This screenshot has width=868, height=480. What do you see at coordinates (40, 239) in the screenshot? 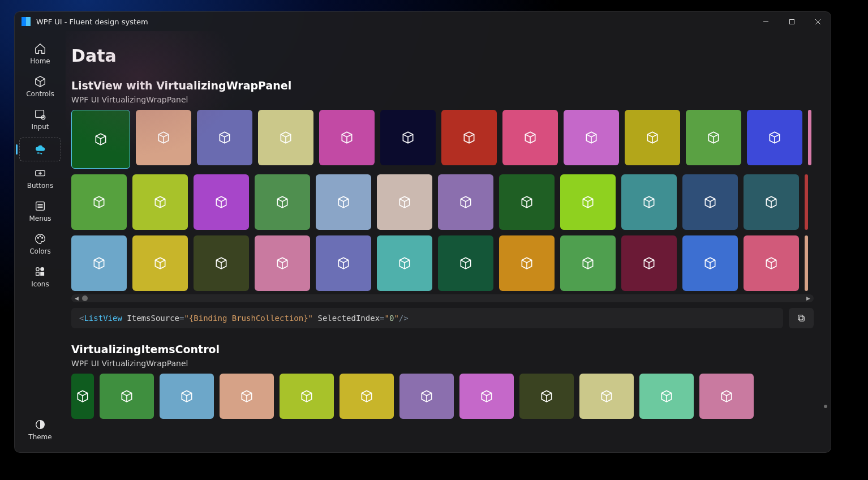
I see `palette-icon` at bounding box center [40, 239].